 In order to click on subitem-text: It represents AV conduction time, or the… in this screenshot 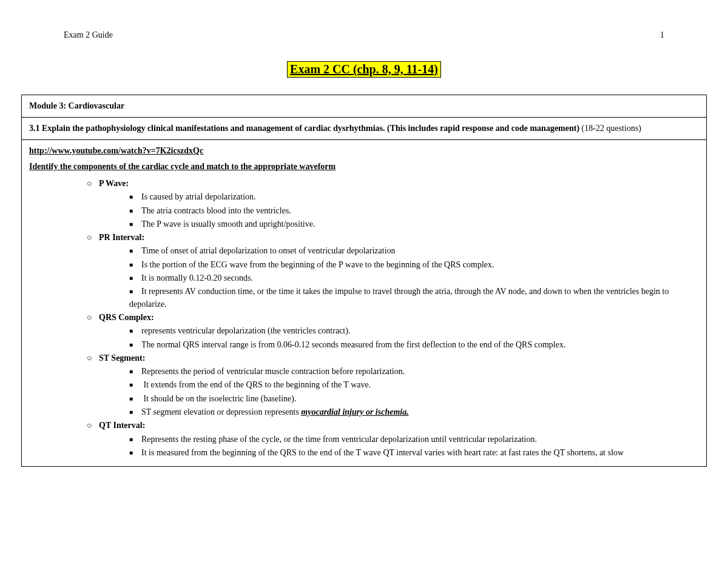, I will do `click(399, 297)`.